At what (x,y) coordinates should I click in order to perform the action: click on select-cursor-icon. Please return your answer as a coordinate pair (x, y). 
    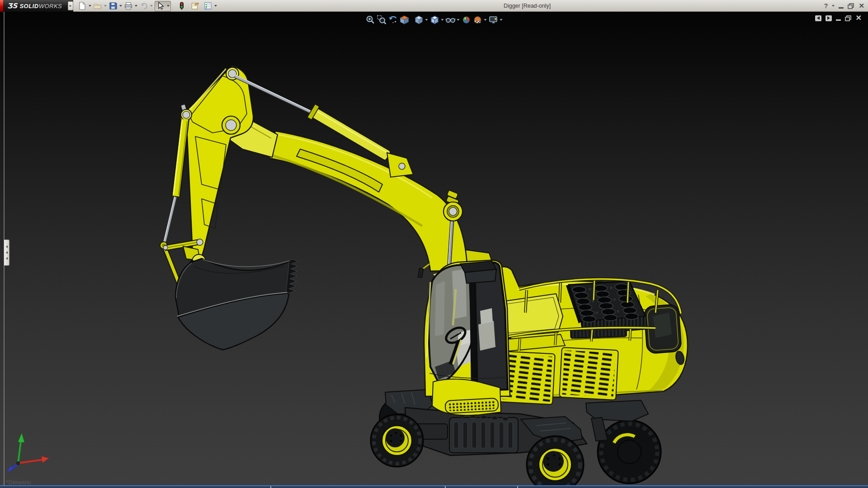
    Looking at the image, I should click on (160, 6).